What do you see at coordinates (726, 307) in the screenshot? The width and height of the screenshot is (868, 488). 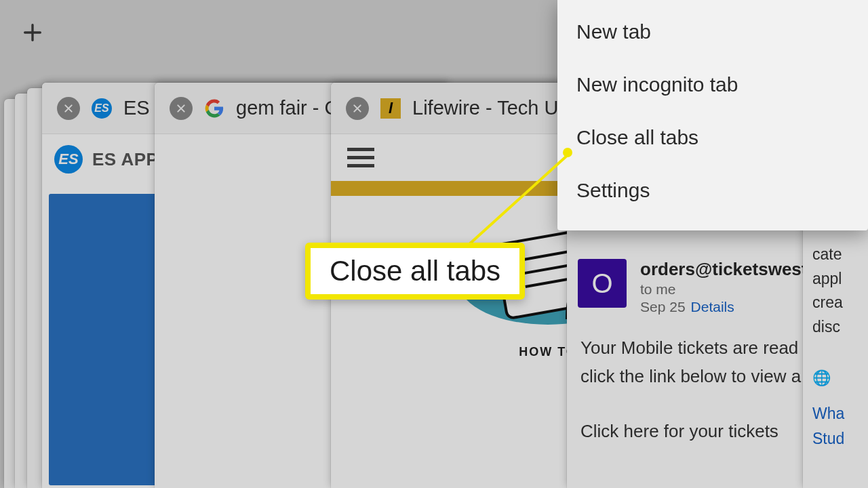 I see `email-date: Sep 25Details` at bounding box center [726, 307].